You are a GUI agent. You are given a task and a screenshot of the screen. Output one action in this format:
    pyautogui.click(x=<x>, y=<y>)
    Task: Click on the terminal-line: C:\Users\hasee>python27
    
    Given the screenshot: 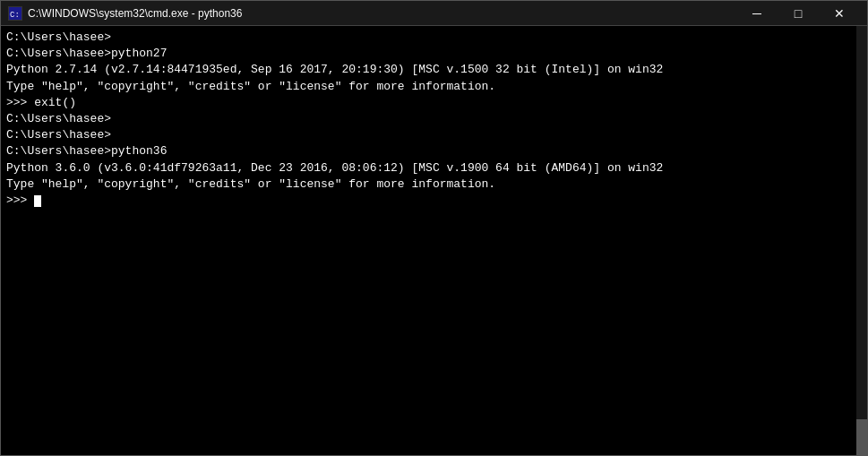 What is the action you would take?
    pyautogui.click(x=434, y=54)
    